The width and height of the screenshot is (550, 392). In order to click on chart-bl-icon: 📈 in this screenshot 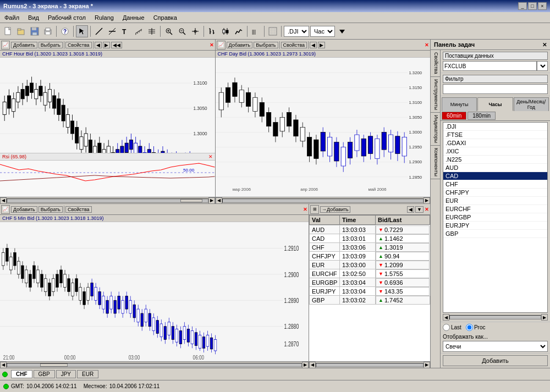, I will do `click(6, 209)`.